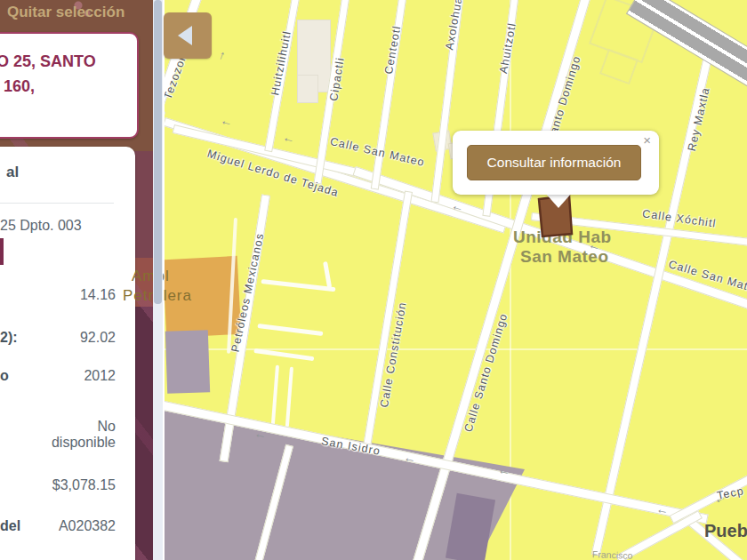 This screenshot has width=747, height=560. I want to click on field-value: 14.16, so click(75, 295).